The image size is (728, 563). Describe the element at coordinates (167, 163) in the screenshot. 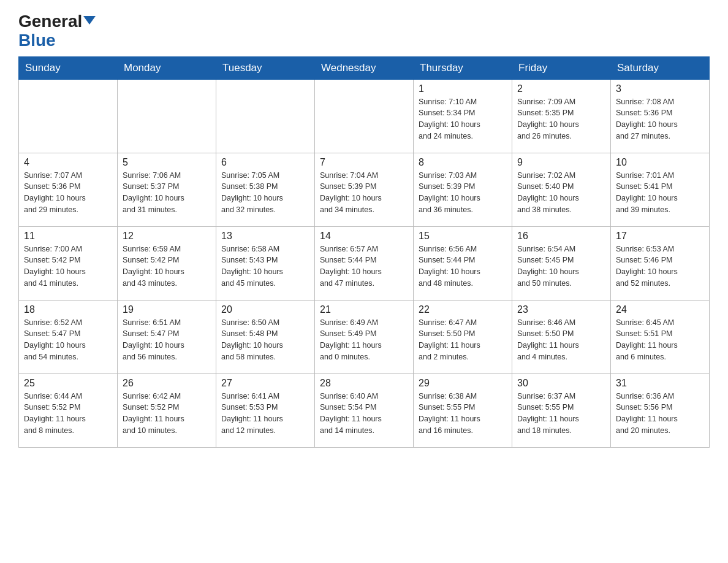

I see `day-number: 5` at that location.